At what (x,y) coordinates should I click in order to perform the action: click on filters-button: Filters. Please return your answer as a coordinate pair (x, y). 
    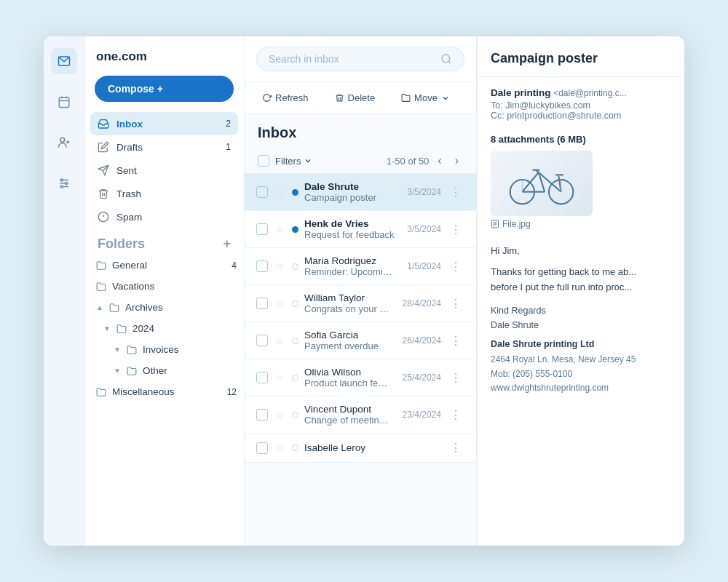
    Looking at the image, I should click on (294, 162).